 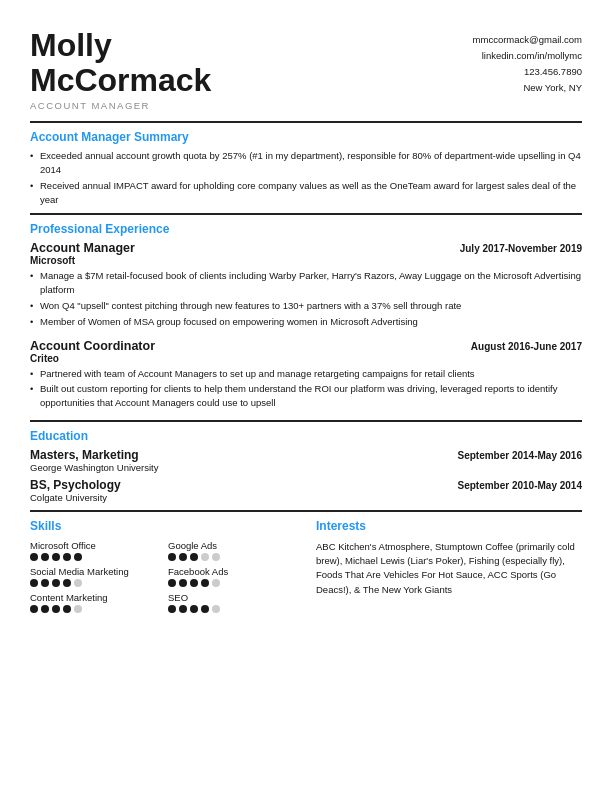 I want to click on location: New York, NY, so click(x=528, y=88).